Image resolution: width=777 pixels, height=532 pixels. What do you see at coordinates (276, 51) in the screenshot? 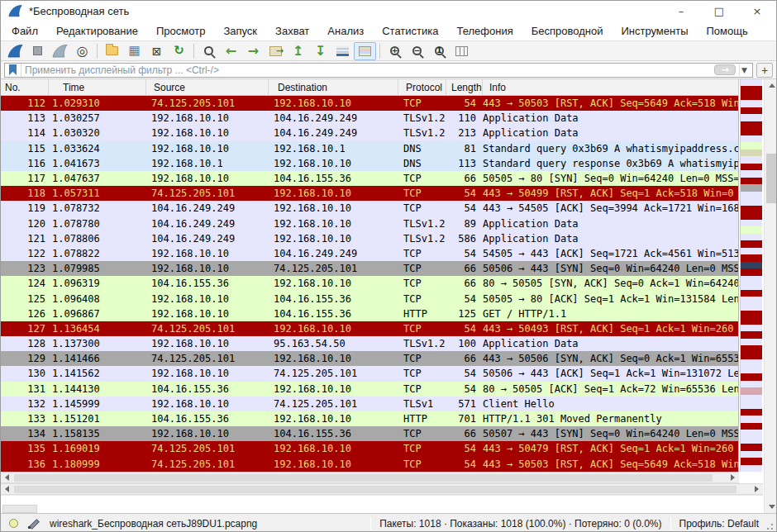
I see `goto-packet-icon: →` at bounding box center [276, 51].